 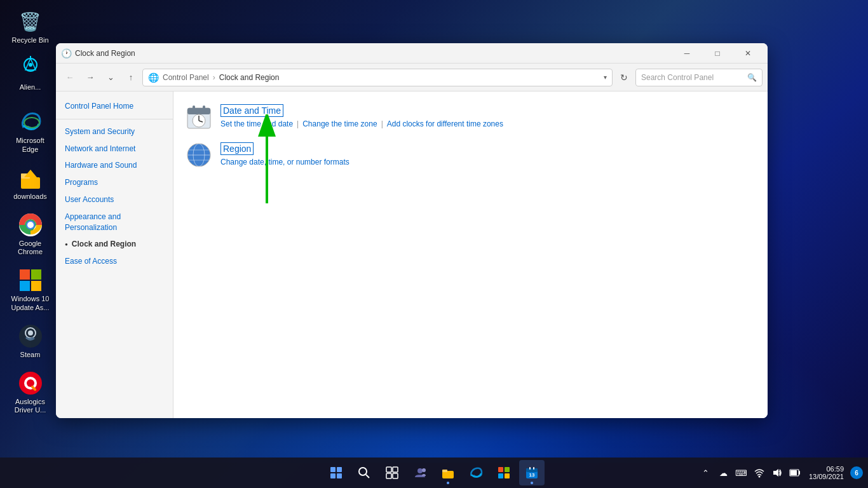 I want to click on volume-icon, so click(x=777, y=473).